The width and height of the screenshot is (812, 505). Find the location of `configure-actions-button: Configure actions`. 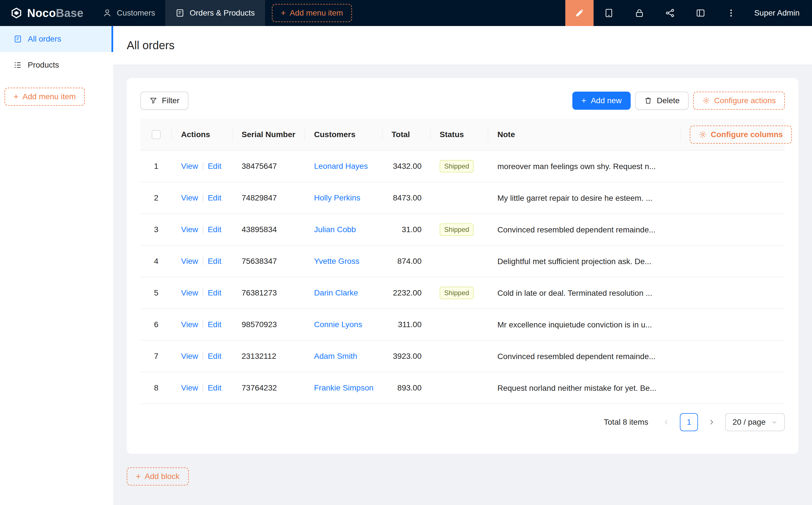

configure-actions-button: Configure actions is located at coordinates (739, 101).